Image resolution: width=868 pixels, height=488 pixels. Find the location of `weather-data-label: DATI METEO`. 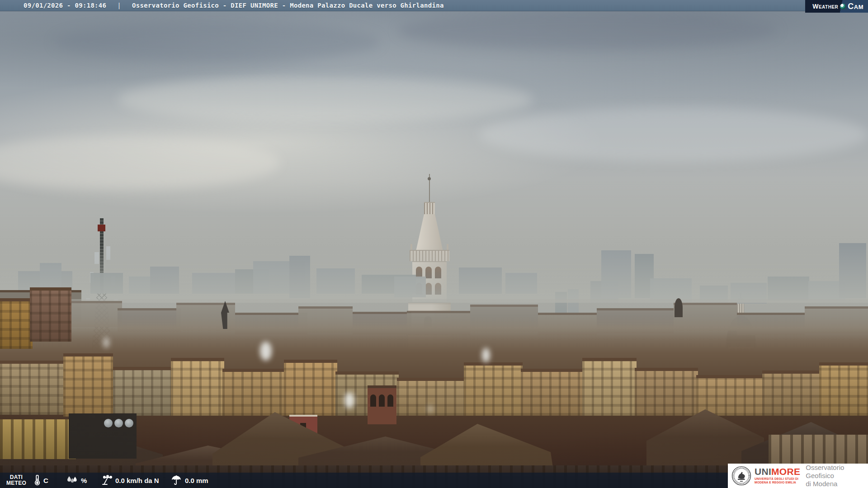

weather-data-label: DATI METEO is located at coordinates (16, 480).